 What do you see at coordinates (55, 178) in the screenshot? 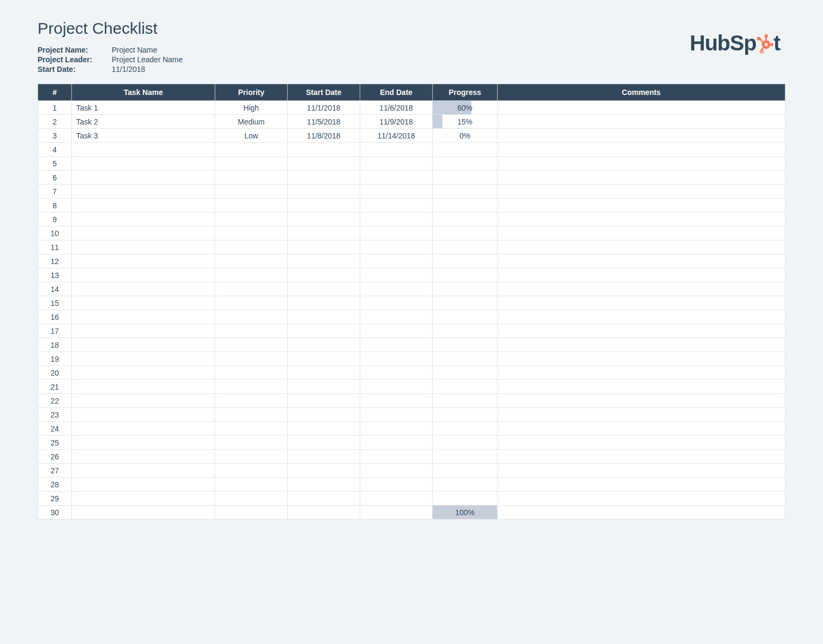
I see `cell-num: 6` at bounding box center [55, 178].